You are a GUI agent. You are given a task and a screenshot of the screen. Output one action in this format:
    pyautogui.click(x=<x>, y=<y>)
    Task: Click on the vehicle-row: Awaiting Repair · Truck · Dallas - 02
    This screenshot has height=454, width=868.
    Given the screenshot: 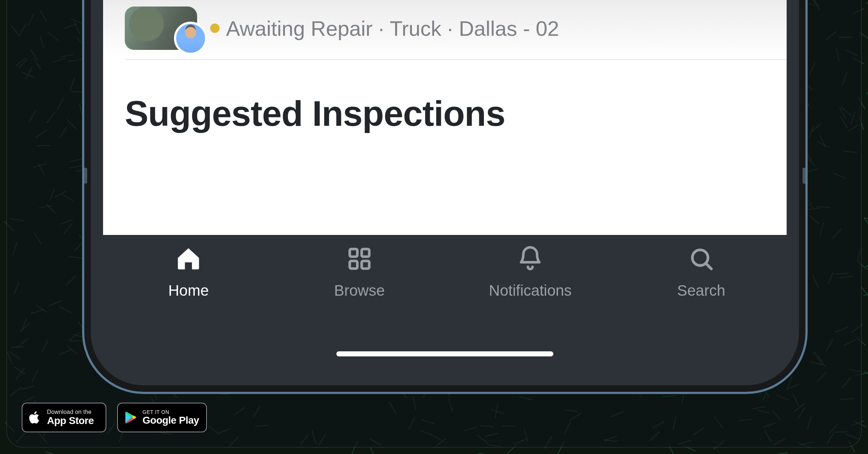 What is the action you would take?
    pyautogui.click(x=456, y=28)
    